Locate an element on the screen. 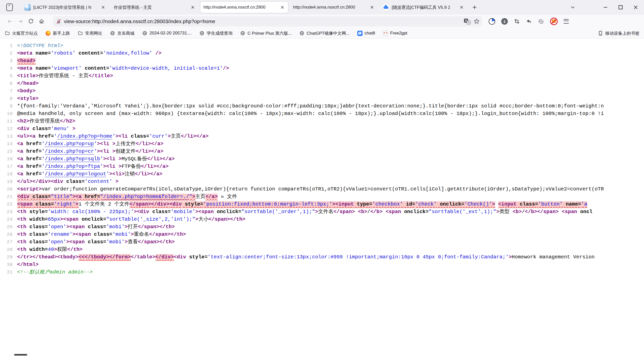  source-code: <ul><a href='/index.php?op=home'><li cla… is located at coordinates (331, 136).